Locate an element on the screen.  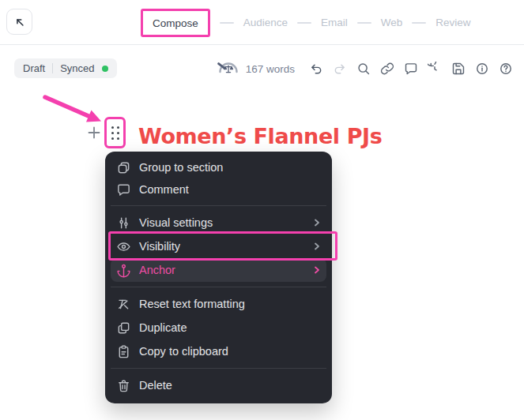
clipboard-icon is located at coordinates (123, 352).